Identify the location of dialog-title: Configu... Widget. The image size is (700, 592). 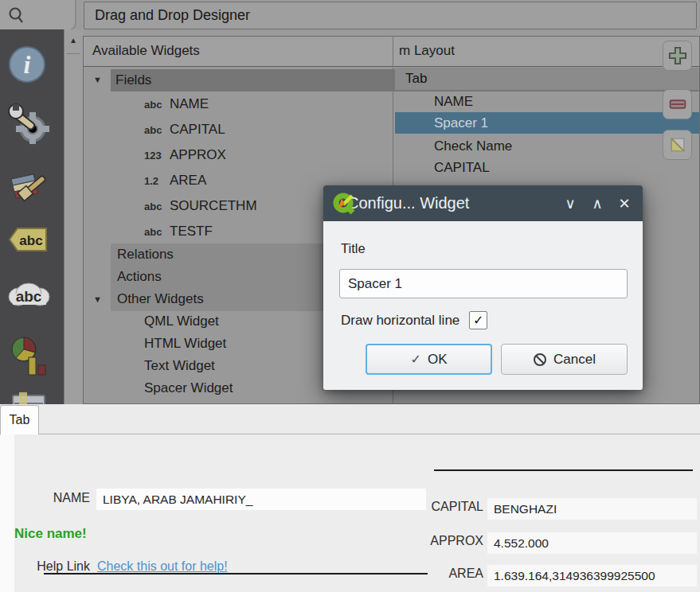
(408, 204).